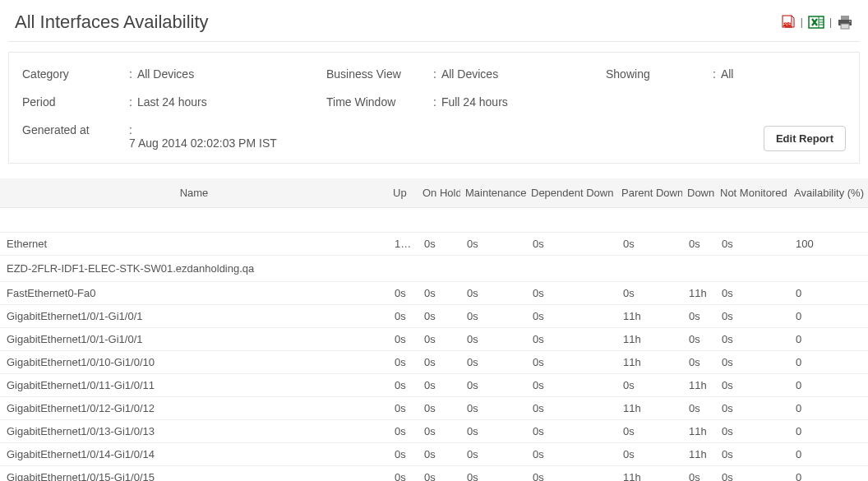 This screenshot has width=868, height=481. Describe the element at coordinates (752, 193) in the screenshot. I see `col-not-monitored: Not Monitored` at that location.